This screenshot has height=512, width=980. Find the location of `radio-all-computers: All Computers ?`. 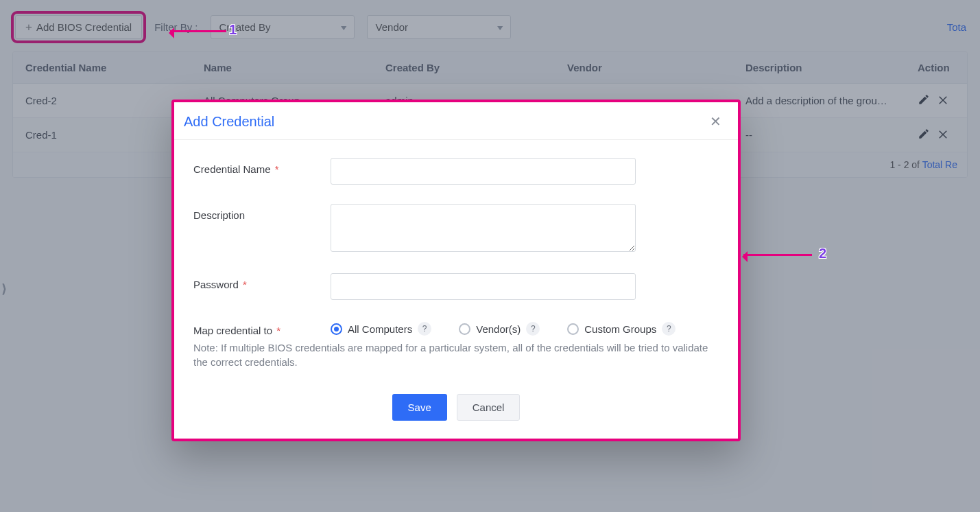

radio-all-computers: All Computers ? is located at coordinates (381, 329).